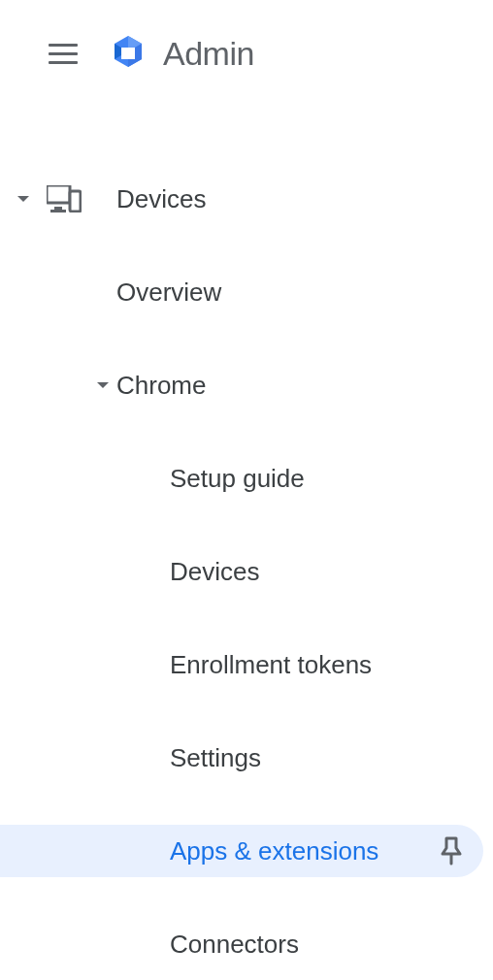  I want to click on admin-logo-icon, so click(128, 53).